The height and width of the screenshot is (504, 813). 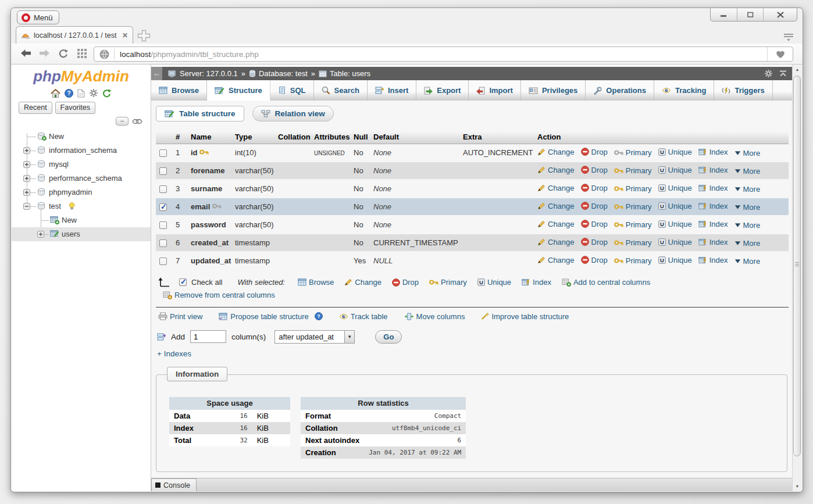 I want to click on help-circle-icon: ?, so click(x=319, y=316).